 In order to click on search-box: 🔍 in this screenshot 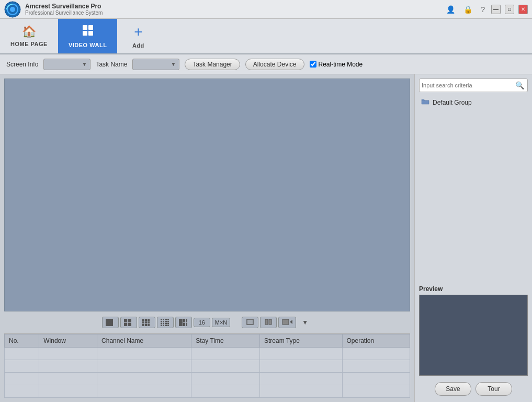, I will do `click(473, 85)`.